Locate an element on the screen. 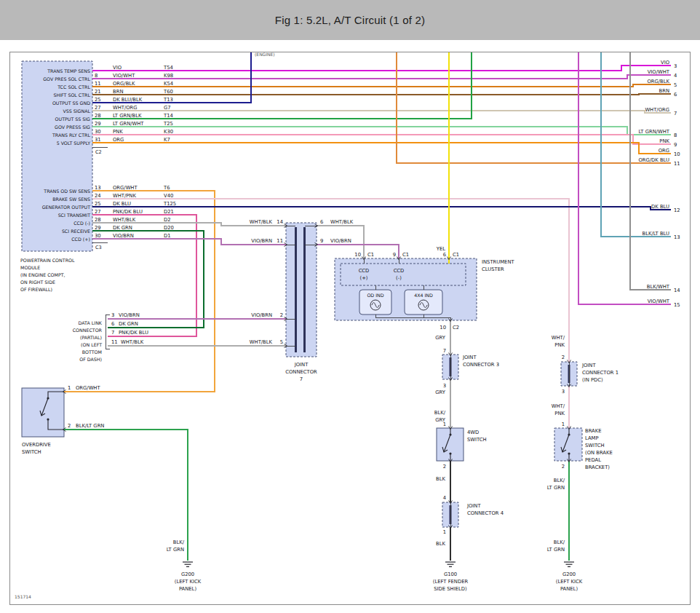 The width and height of the screenshot is (700, 613). brake-lamp-switch-label: PEDAL is located at coordinates (593, 460).